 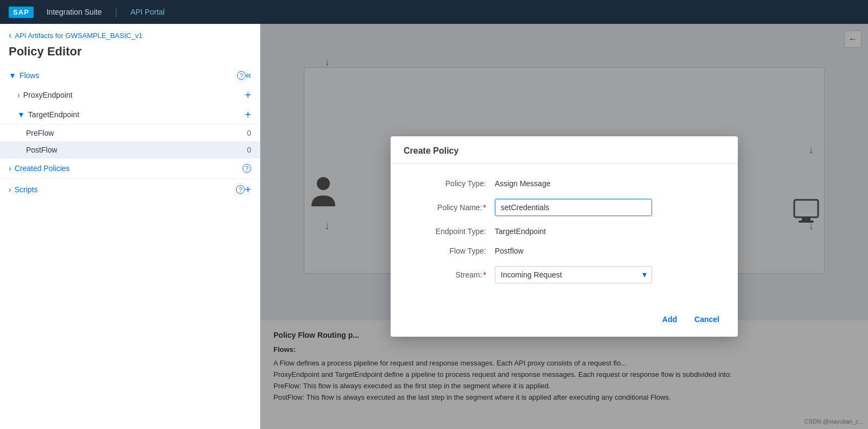 I want to click on proxy-chevron-icon: ›, so click(x=18, y=95).